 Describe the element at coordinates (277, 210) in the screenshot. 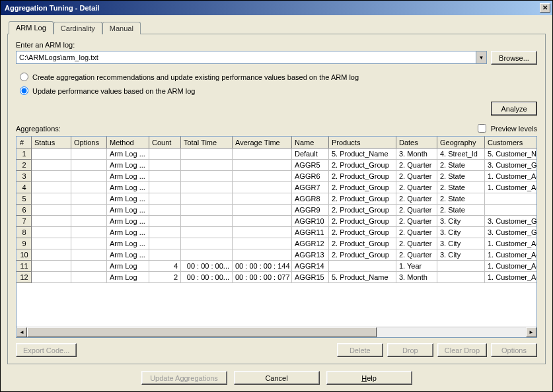

I see `table-row: 6Arm Log ...AGGR92. Product_Group2. Quar…` at that location.